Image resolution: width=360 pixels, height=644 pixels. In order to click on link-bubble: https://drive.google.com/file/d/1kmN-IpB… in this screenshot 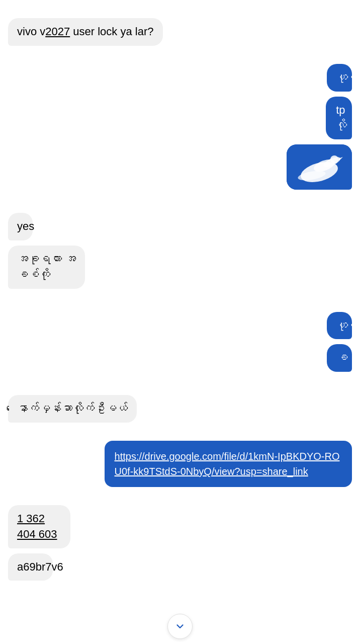, I will do `click(228, 464)`.